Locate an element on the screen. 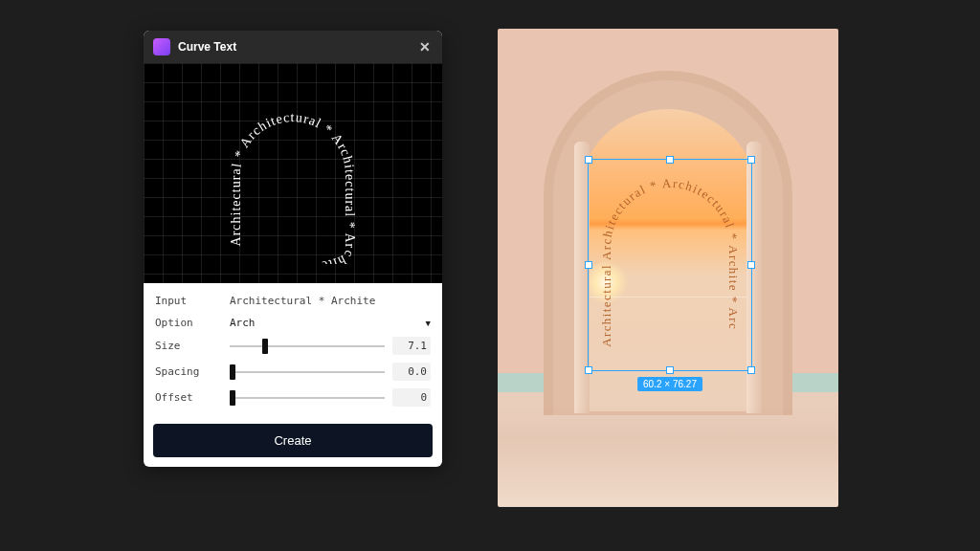  row-size: Size is located at coordinates (293, 346).